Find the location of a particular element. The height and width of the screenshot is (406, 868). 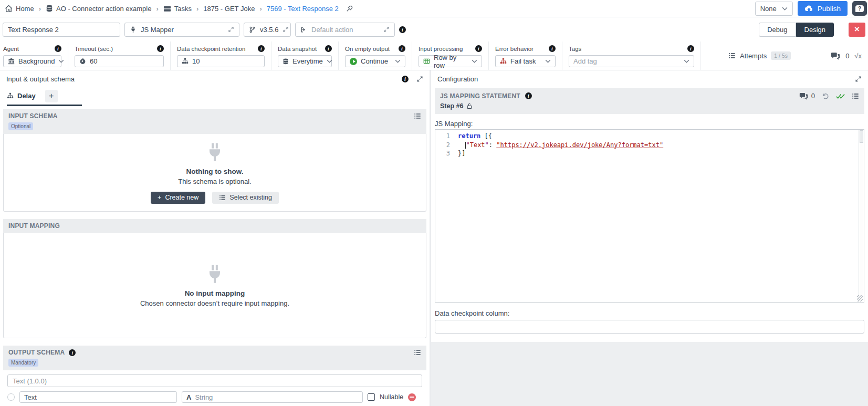

tasks-icon is located at coordinates (167, 8).